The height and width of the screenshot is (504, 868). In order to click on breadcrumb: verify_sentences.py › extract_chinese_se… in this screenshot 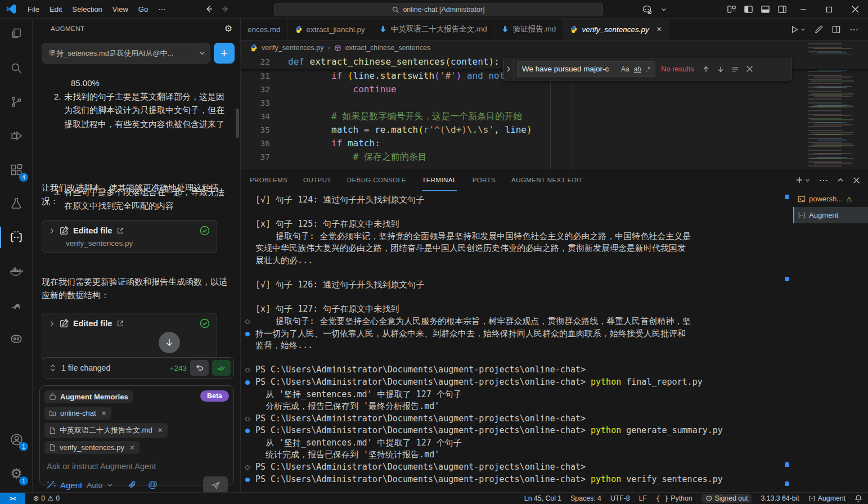, I will do `click(555, 48)`.